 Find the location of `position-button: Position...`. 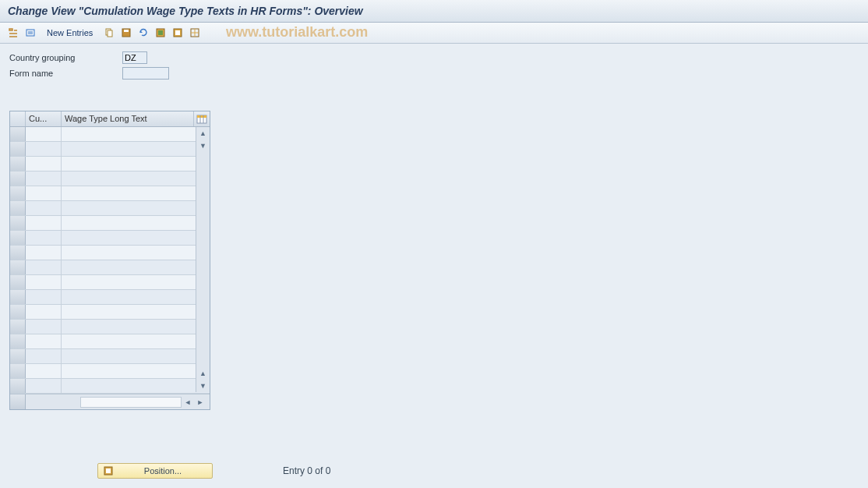

position-button: Position... is located at coordinates (155, 471).